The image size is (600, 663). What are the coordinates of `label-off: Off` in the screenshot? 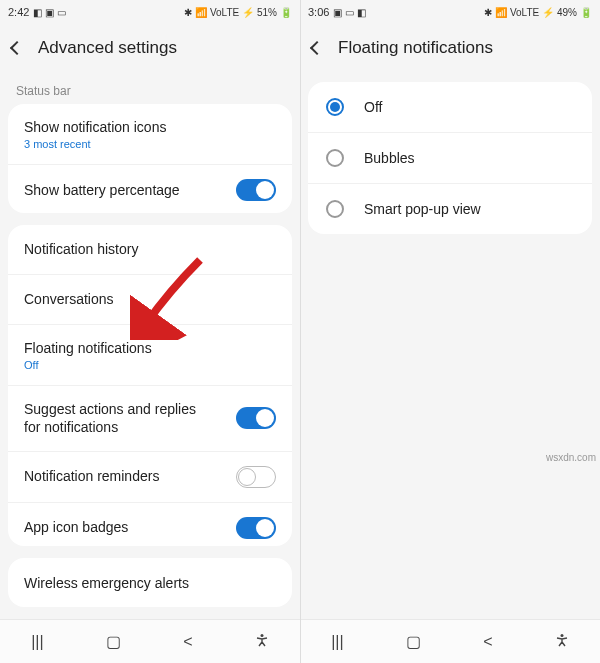 It's located at (373, 107).